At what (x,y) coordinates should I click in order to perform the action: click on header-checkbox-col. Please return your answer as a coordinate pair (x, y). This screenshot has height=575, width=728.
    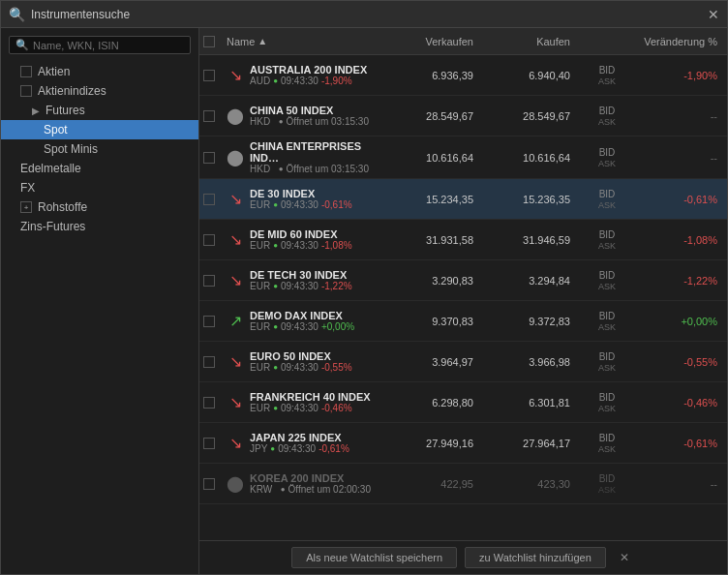
    Looking at the image, I should click on (215, 42).